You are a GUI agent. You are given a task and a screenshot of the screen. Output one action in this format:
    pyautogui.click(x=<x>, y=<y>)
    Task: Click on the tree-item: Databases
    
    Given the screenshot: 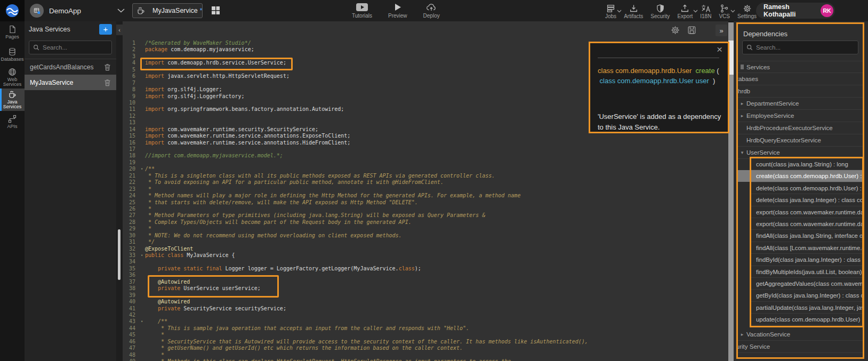 What is the action you would take?
    pyautogui.click(x=800, y=79)
    